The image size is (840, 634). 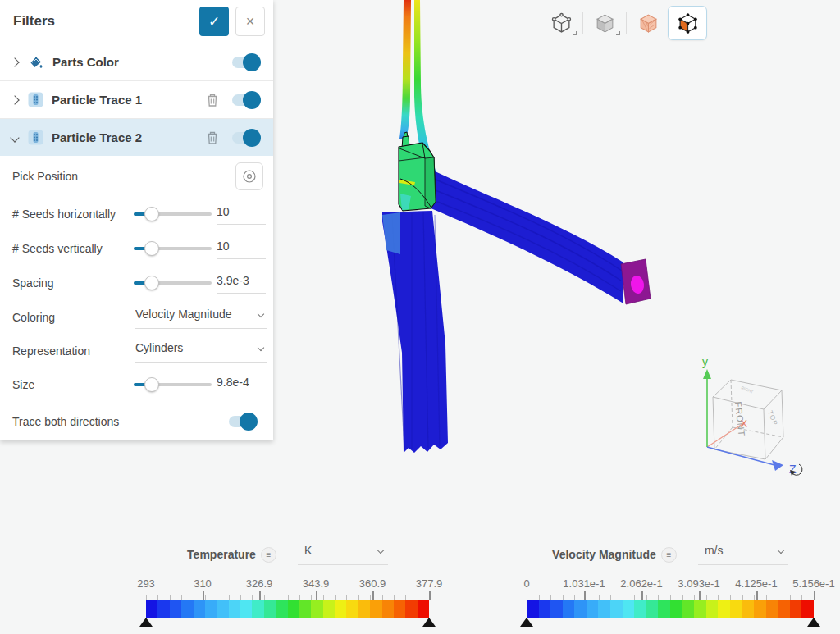 I want to click on filter-row-parts-color: Parts Color, so click(x=136, y=62).